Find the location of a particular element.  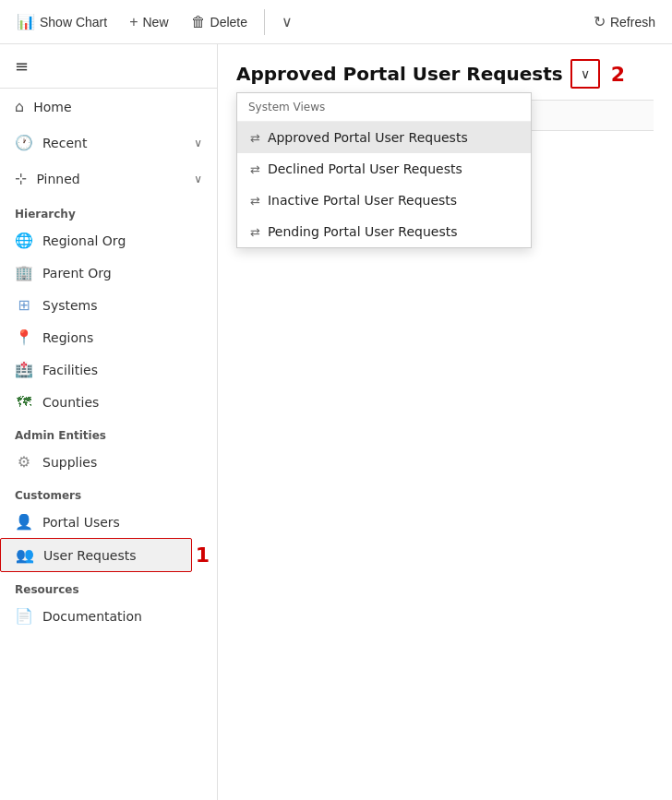

new-icon: + is located at coordinates (133, 22).